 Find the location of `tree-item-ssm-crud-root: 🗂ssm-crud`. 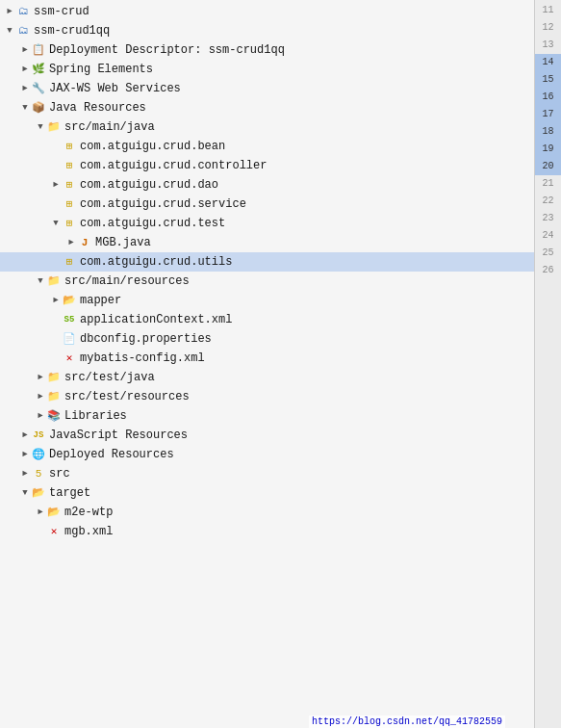

tree-item-ssm-crud-root: 🗂ssm-crud is located at coordinates (268, 12).